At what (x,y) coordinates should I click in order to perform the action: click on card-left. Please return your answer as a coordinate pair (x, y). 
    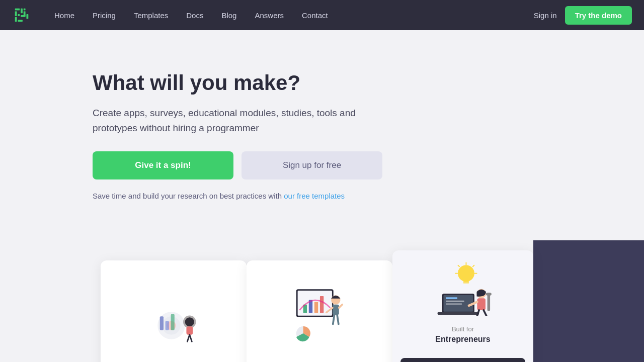
    Looking at the image, I should click on (174, 311).